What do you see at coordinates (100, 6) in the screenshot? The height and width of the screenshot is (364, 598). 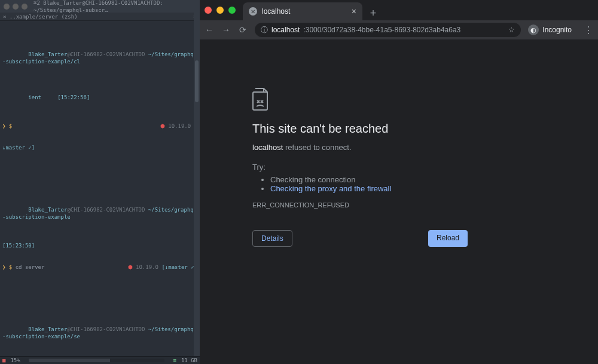 I see `terminal-titlebar: ⌘2 Blake_Tarter@CHI-166982-C02VN1ACHTDD:…` at bounding box center [100, 6].